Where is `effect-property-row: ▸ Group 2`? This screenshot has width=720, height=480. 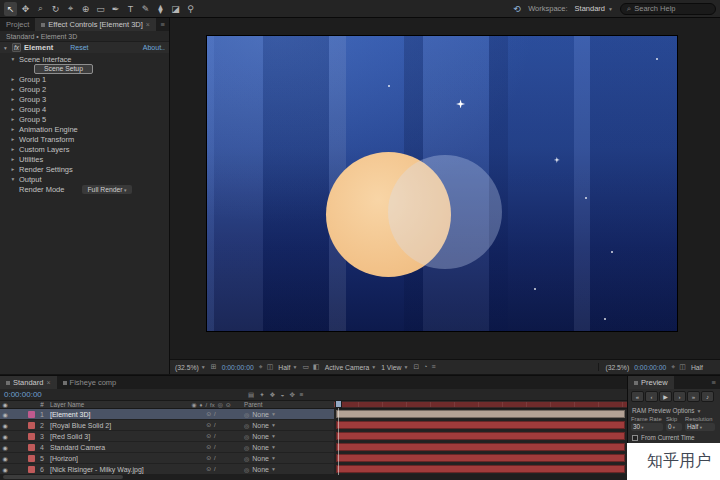
effect-property-row: ▸ Group 2 is located at coordinates (84, 89).